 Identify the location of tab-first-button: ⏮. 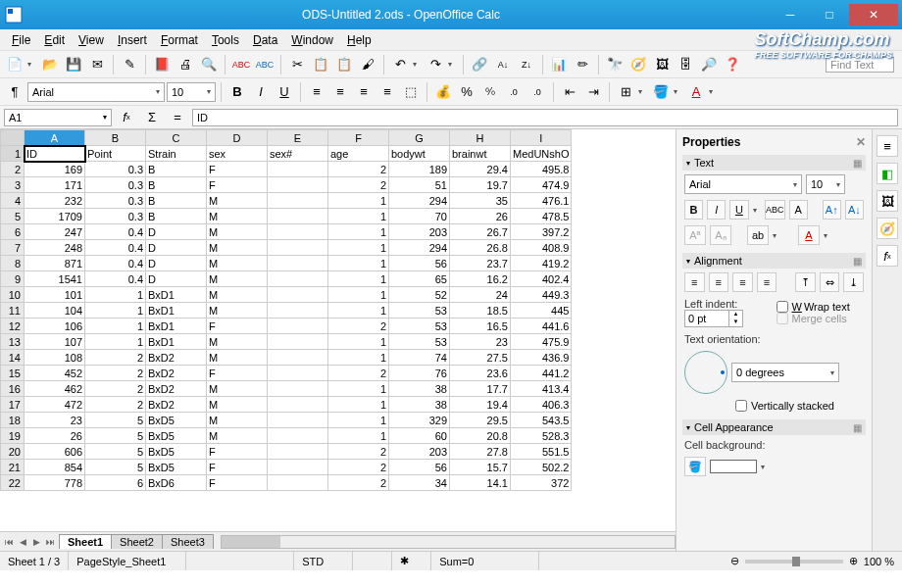
(9, 542).